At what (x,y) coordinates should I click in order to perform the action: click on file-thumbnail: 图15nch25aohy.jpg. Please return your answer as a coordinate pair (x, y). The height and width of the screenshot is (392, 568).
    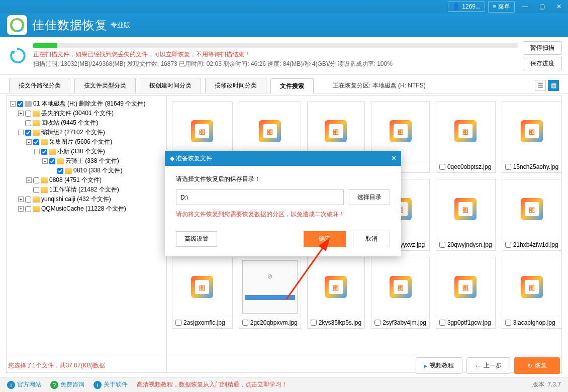
    Looking at the image, I should click on (532, 137).